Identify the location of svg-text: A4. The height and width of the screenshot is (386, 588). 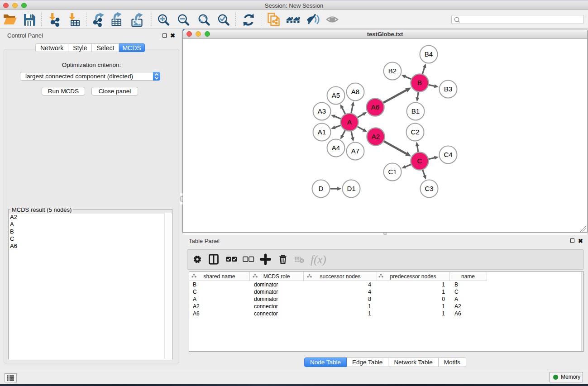
(336, 148).